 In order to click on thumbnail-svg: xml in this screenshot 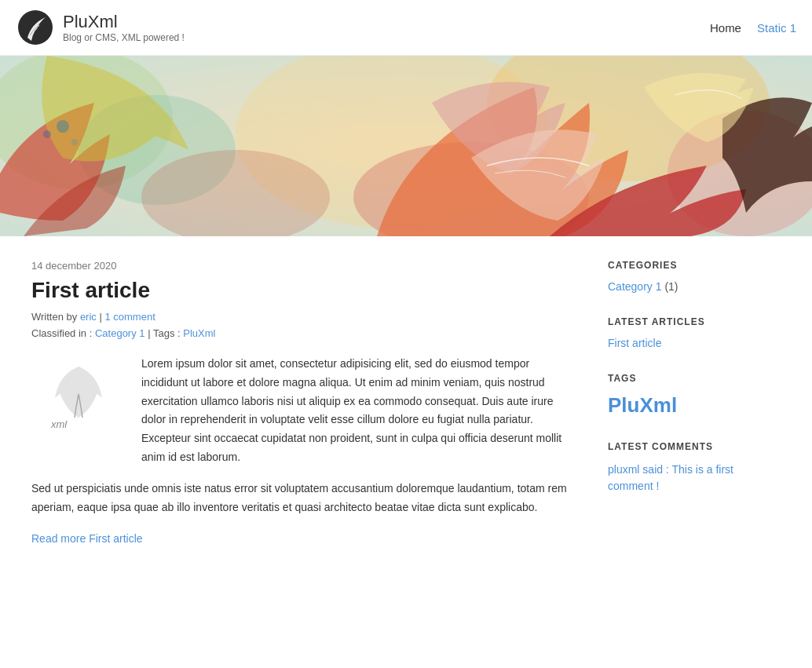, I will do `click(79, 394)`.